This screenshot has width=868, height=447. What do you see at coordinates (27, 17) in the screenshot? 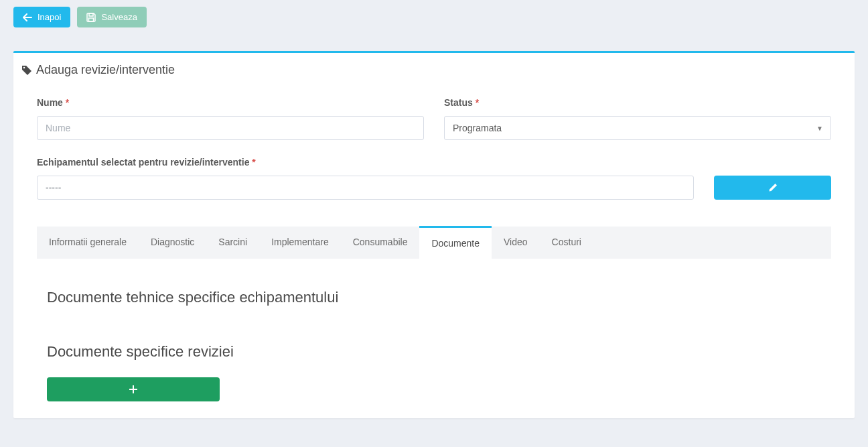
I see `arrow-left-icon` at bounding box center [27, 17].